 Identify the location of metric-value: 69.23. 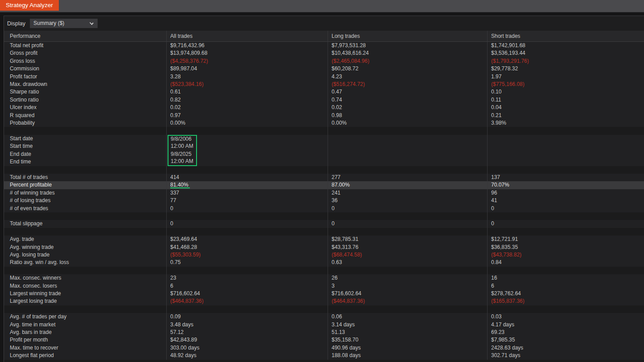
(498, 332).